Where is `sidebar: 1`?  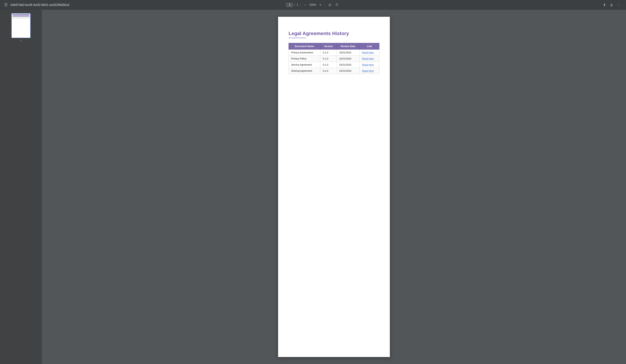 sidebar: 1 is located at coordinates (21, 187).